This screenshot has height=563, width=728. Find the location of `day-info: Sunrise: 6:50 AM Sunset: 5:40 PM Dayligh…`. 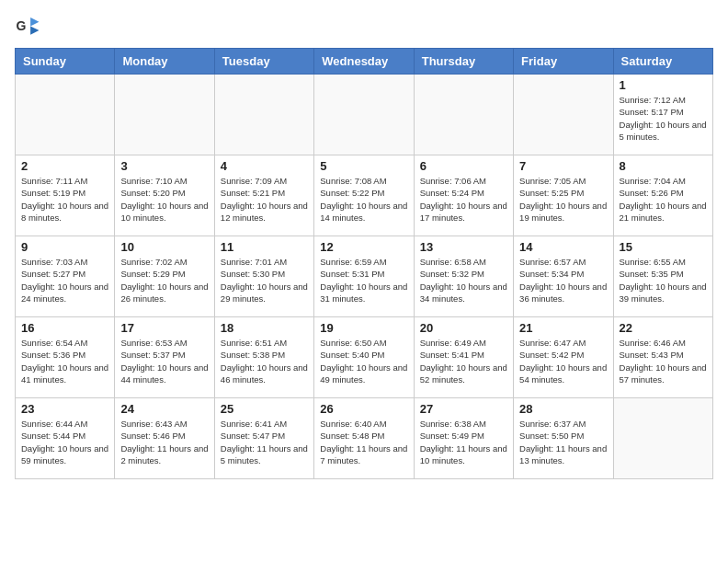

day-info: Sunrise: 6:50 AM Sunset: 5:40 PM Dayligh… is located at coordinates (364, 361).